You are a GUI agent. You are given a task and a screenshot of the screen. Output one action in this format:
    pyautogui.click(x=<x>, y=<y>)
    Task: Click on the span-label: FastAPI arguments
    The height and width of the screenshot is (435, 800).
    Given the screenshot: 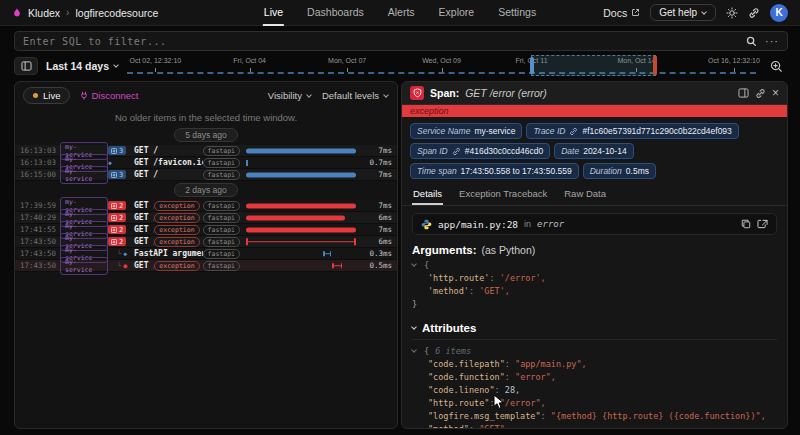 What is the action you would take?
    pyautogui.click(x=168, y=254)
    